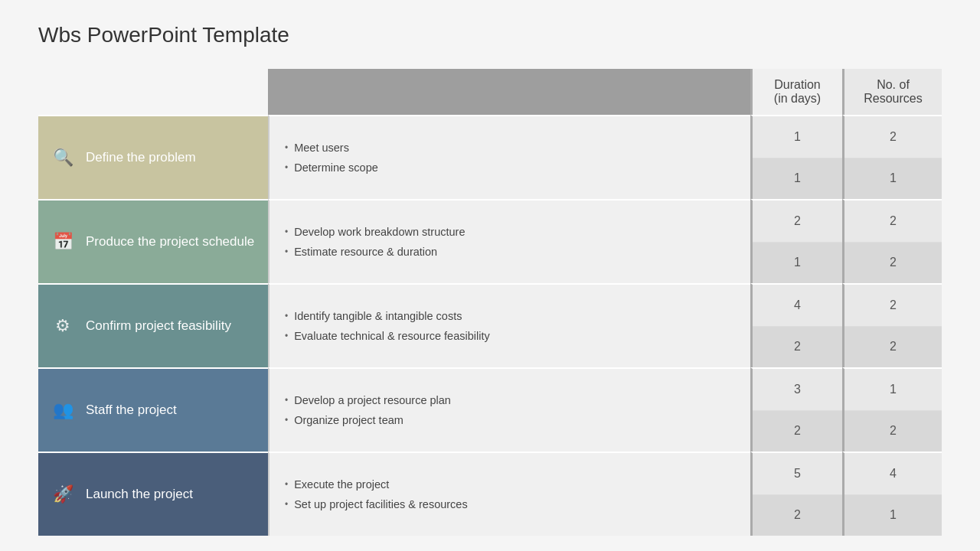 The image size is (980, 551). I want to click on phase-text: Evaluate technical & resource feasibilit…, so click(392, 336).